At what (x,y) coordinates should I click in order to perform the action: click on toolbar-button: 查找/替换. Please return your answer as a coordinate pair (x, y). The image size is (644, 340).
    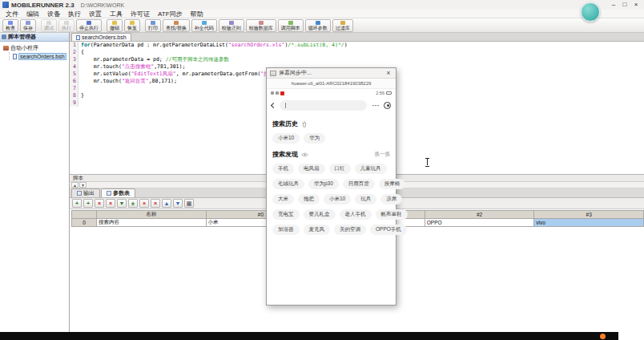
    Looking at the image, I should click on (176, 26).